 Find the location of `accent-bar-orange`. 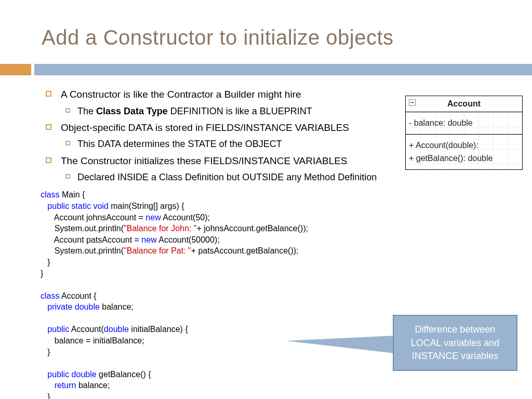

accent-bar-orange is located at coordinates (16, 70).